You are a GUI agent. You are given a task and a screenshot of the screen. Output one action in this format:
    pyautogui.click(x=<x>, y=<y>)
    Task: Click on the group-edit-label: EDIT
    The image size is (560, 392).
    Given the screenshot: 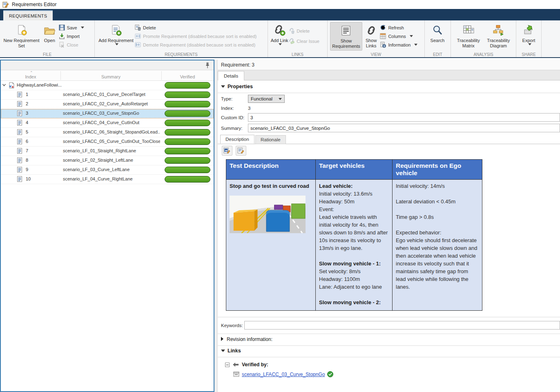 What is the action you would take?
    pyautogui.click(x=438, y=55)
    